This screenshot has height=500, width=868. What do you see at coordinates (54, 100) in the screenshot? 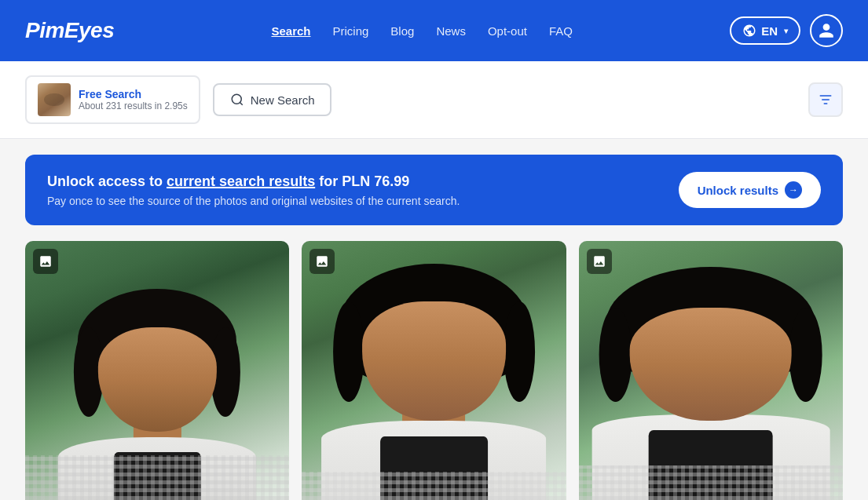
I see `thumbnail-face` at bounding box center [54, 100].